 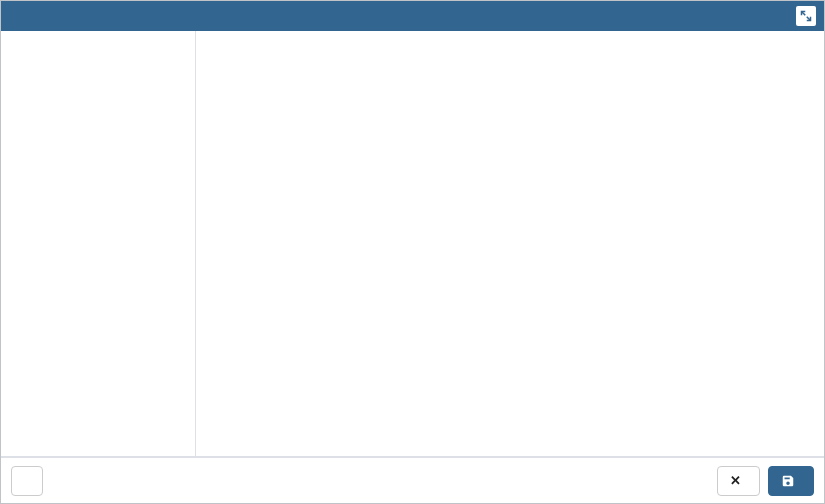 I want to click on preferences-tree, so click(x=98, y=34).